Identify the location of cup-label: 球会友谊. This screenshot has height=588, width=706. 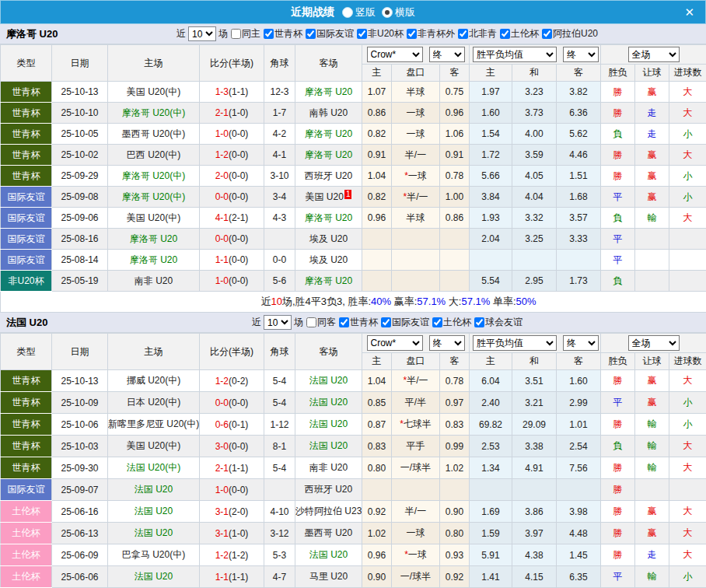
(504, 322).